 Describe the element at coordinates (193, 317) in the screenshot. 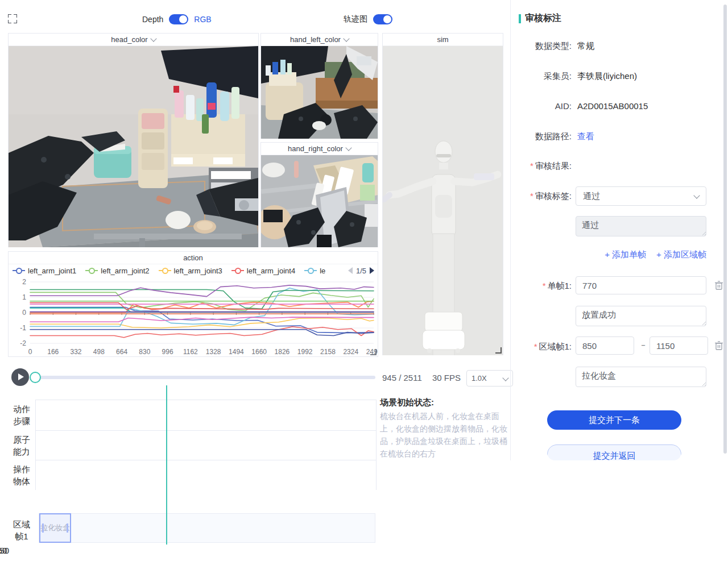

I see `action-chart: 210-1-2016633249866483099611621328149416…` at that location.